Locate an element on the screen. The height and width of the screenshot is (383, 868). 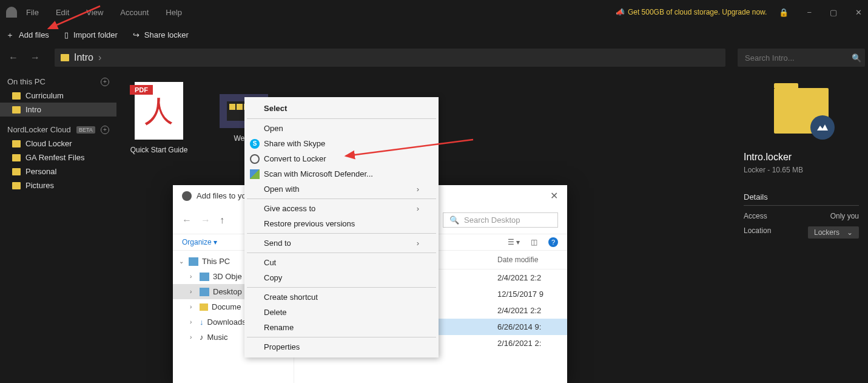
nav-back-button: ← is located at coordinates (13, 58).